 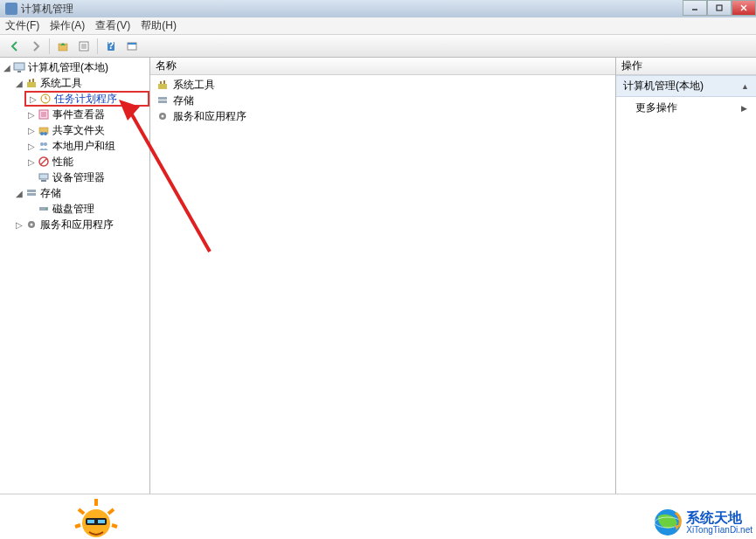 What do you see at coordinates (656, 108) in the screenshot?
I see `actions-more-label: 更多操作` at bounding box center [656, 108].